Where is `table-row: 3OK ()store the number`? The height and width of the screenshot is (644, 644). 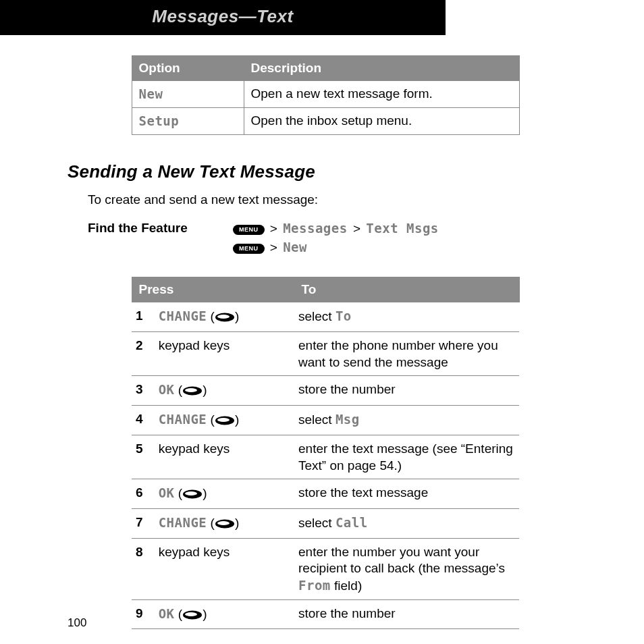 table-row: 3OK ()store the number is located at coordinates (325, 391).